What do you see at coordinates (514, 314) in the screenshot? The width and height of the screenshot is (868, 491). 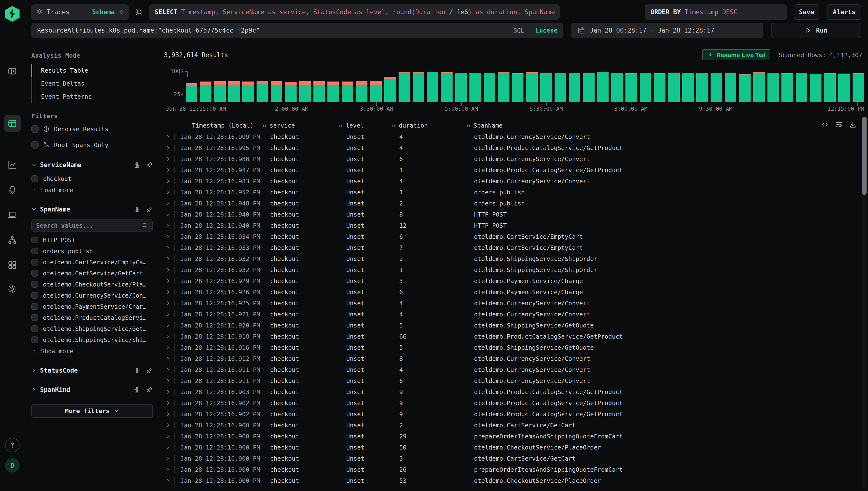 I see `table-row: Jan 28 12:28:16.921 PMcheckoutUnset4otel…` at bounding box center [514, 314].